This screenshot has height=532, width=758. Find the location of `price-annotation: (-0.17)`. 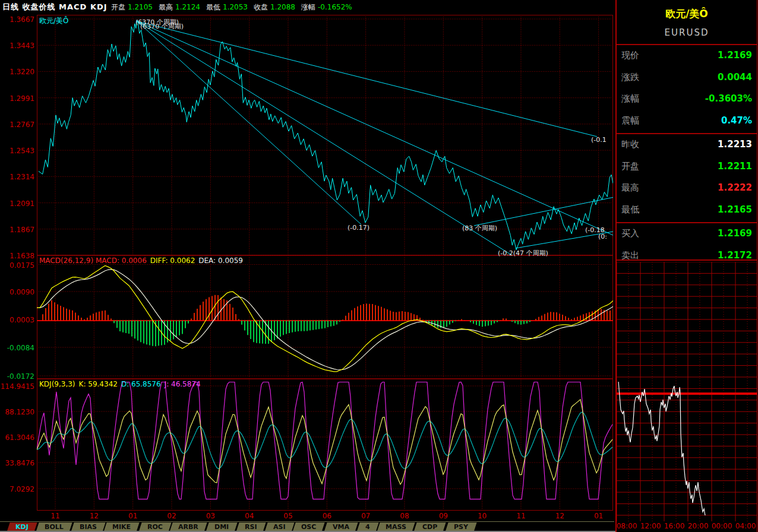

price-annotation: (-0.17) is located at coordinates (359, 228).